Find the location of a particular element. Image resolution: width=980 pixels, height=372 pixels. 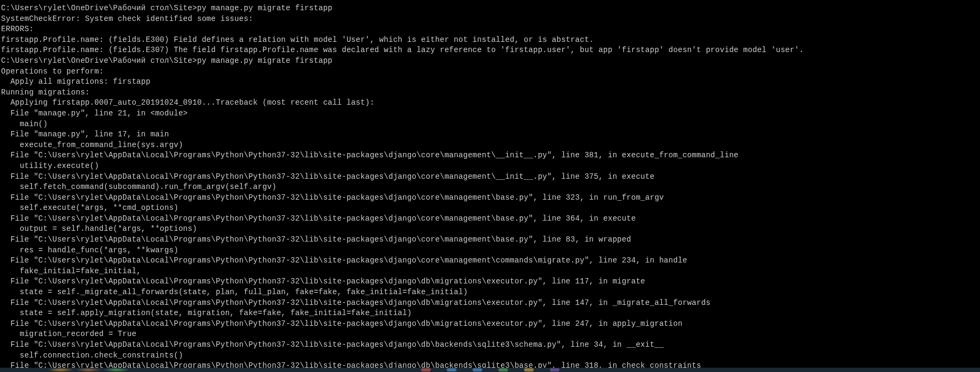

terminal-line: state = self._migrate_all_forwards(state… is located at coordinates (490, 293).